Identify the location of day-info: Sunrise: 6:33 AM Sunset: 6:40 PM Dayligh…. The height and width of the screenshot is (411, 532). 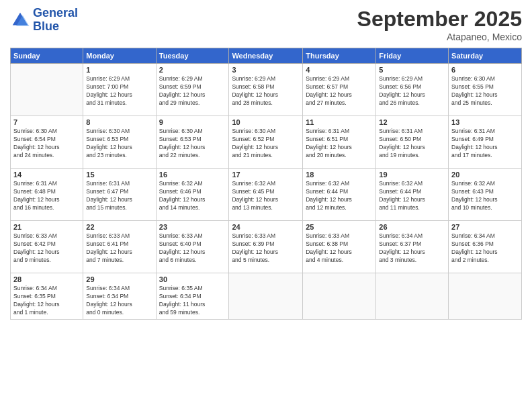
(193, 248).